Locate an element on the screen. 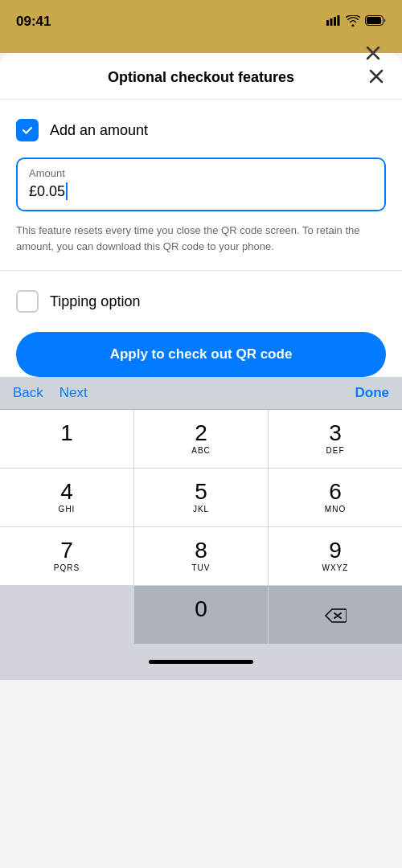 This screenshot has height=868, width=402. numpad-key-5: 5 JKL is located at coordinates (201, 497).